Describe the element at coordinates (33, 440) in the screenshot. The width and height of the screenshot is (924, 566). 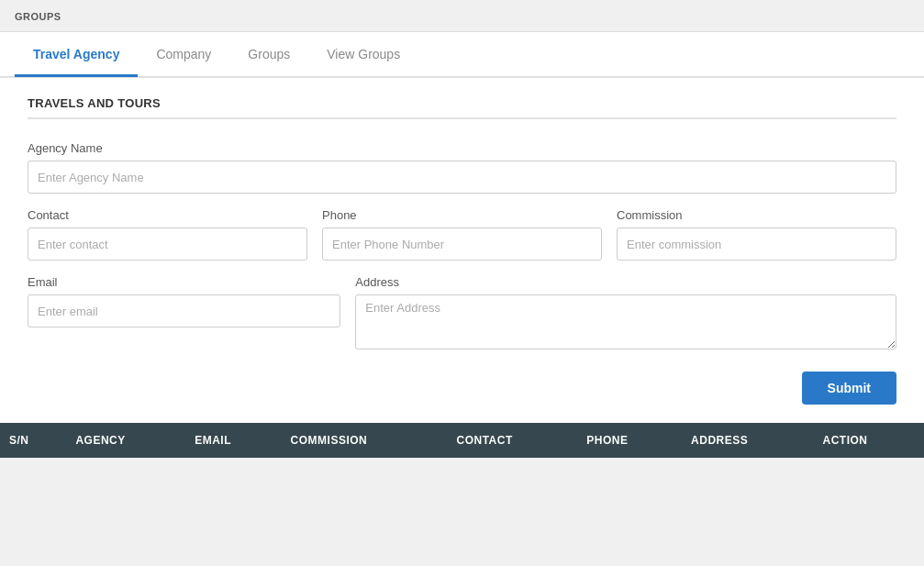
I see `col-sn: S/N` at that location.